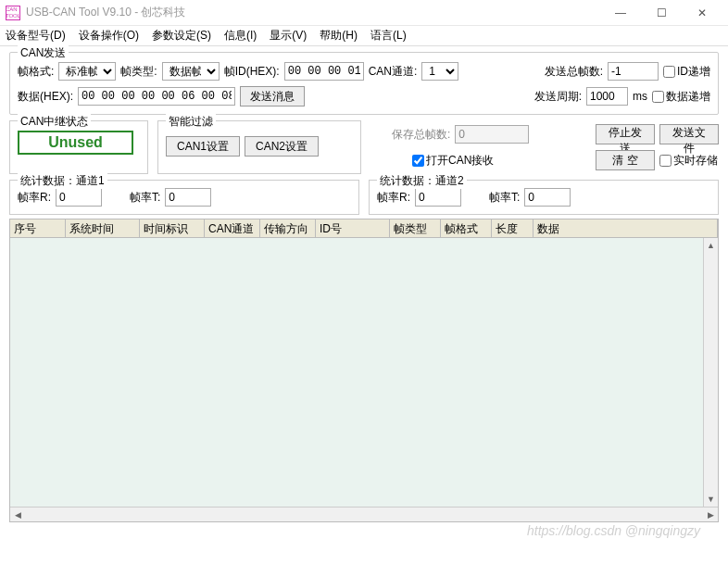  What do you see at coordinates (288, 35) in the screenshot?
I see `menu-display: 显示(V)` at bounding box center [288, 35].